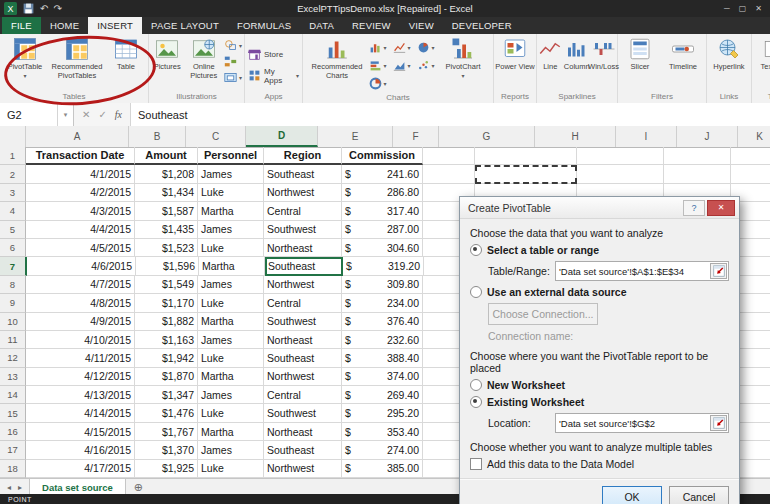 Image resolution: width=770 pixels, height=504 pixels. Describe the element at coordinates (382, 340) in the screenshot. I see `cell-E11: $232.60` at that location.